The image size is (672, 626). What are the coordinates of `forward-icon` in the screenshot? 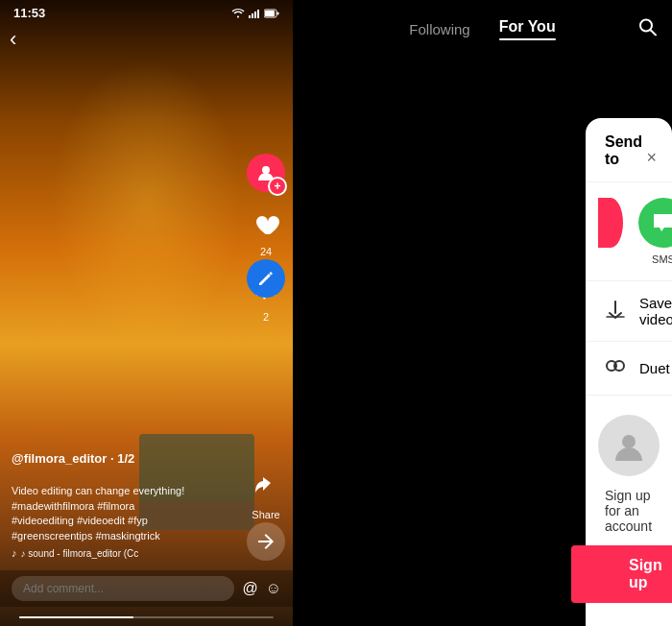 It's located at (266, 488).